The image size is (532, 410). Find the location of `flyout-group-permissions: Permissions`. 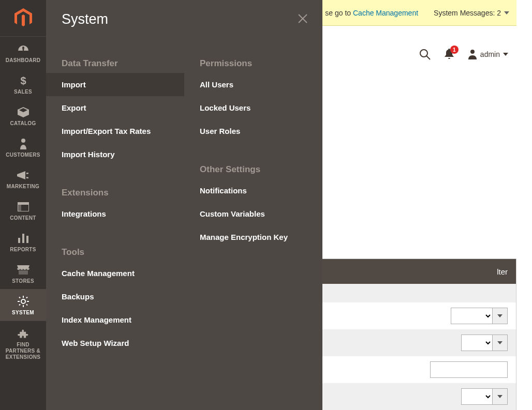

flyout-group-permissions: Permissions is located at coordinates (254, 62).